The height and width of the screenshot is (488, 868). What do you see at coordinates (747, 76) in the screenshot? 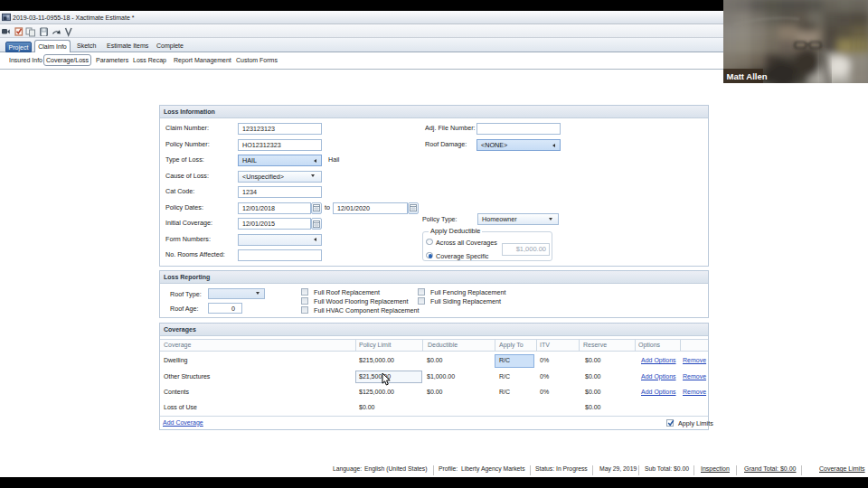
I see `svg-text: Matt Allen` at bounding box center [747, 76].